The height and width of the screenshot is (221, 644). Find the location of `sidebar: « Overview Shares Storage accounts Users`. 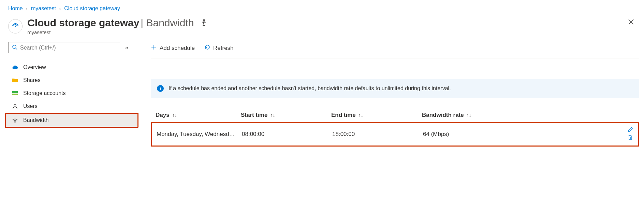

sidebar: « Overview Shares Storage accounts Users is located at coordinates (70, 94).